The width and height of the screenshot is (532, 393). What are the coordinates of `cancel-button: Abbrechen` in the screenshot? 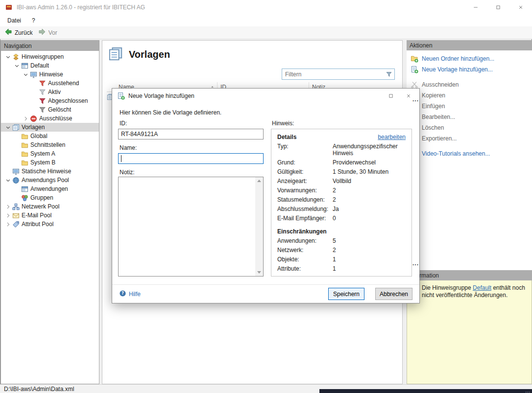 It's located at (394, 294).